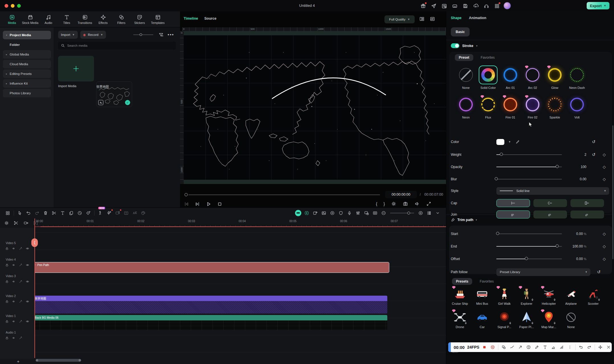  I want to click on preview-tab-source: Source, so click(210, 19).